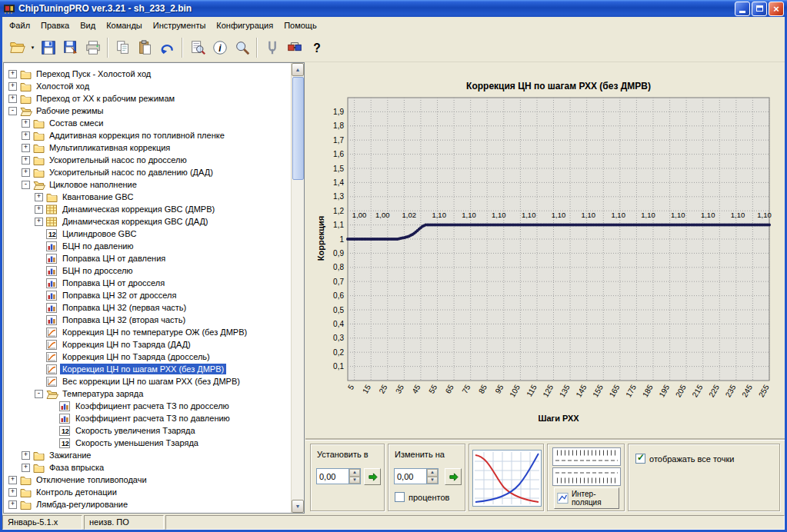  Describe the element at coordinates (453, 477) in the screenshot. I see `apply-change-button` at that location.